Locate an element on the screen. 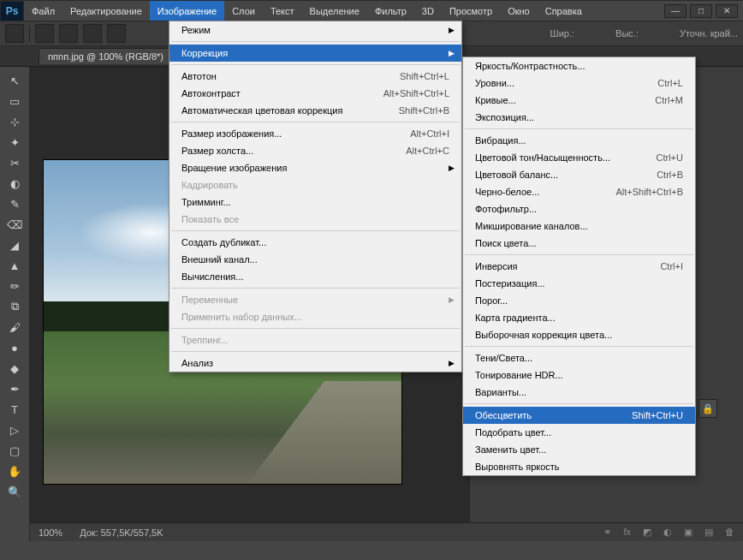 The height and width of the screenshot is (560, 743). correction-menu-item-10: Микширование каналов... is located at coordinates (579, 226).